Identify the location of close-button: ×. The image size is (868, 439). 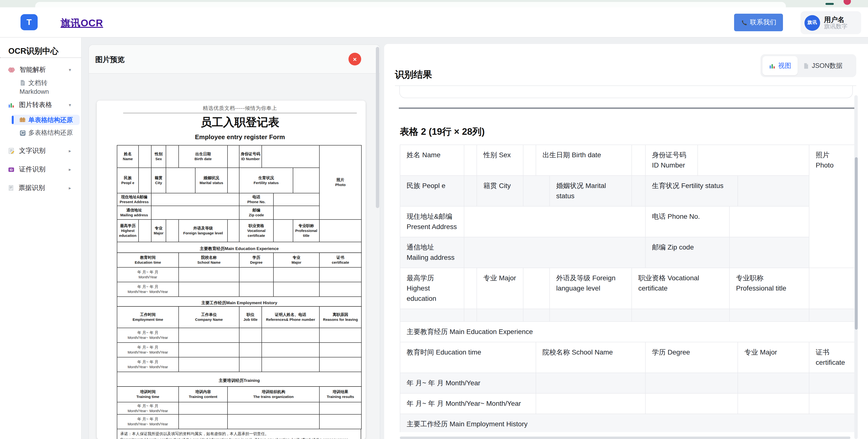
(355, 59).